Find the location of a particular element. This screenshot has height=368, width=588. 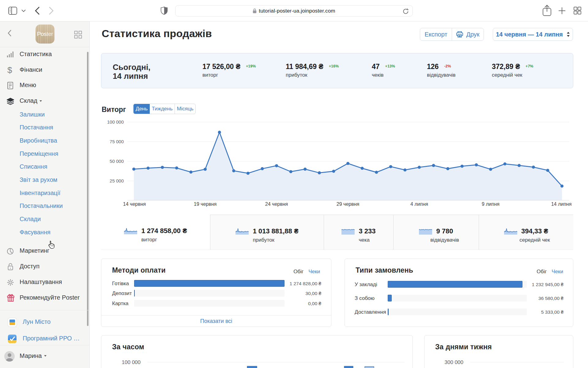

svg-text: 19 червня is located at coordinates (205, 204).